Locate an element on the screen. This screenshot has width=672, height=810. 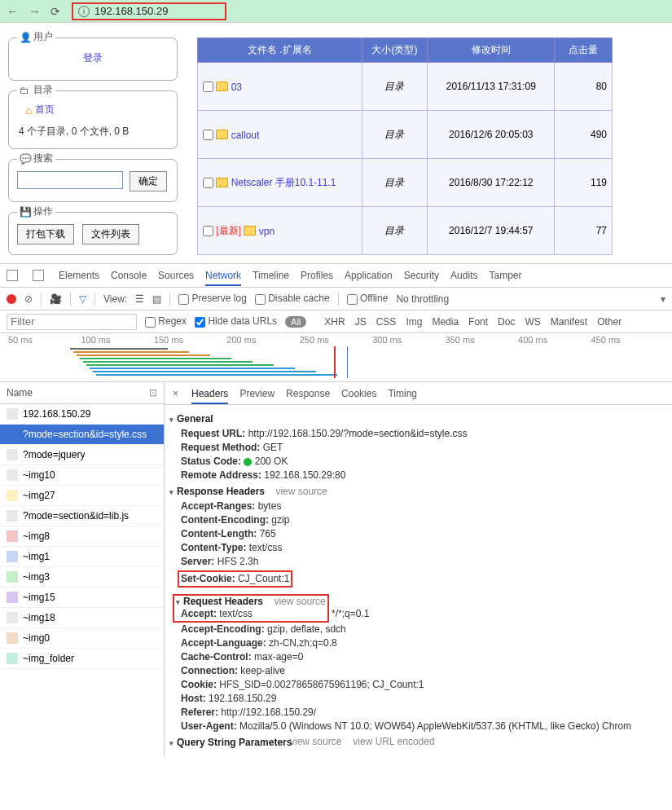
request-row: 192.168.150.29 is located at coordinates (81, 414).